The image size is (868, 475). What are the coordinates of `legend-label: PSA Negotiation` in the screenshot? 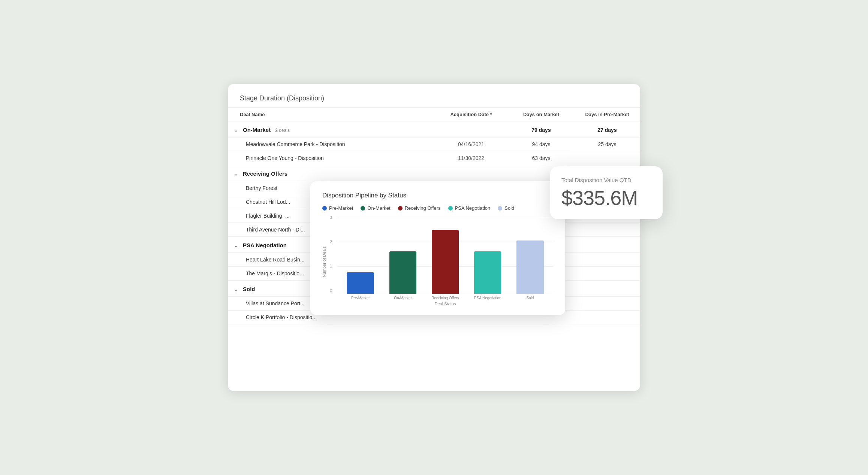 It's located at (473, 208).